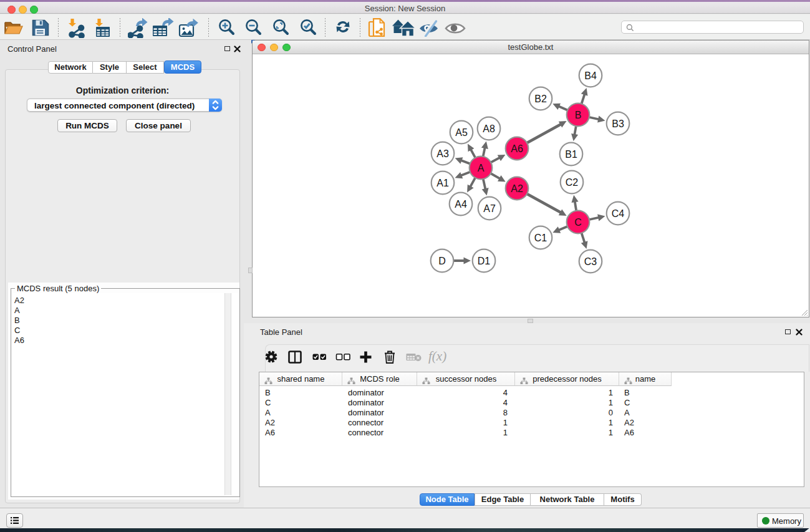  Describe the element at coordinates (489, 128) in the screenshot. I see `svg-text: A8` at that location.